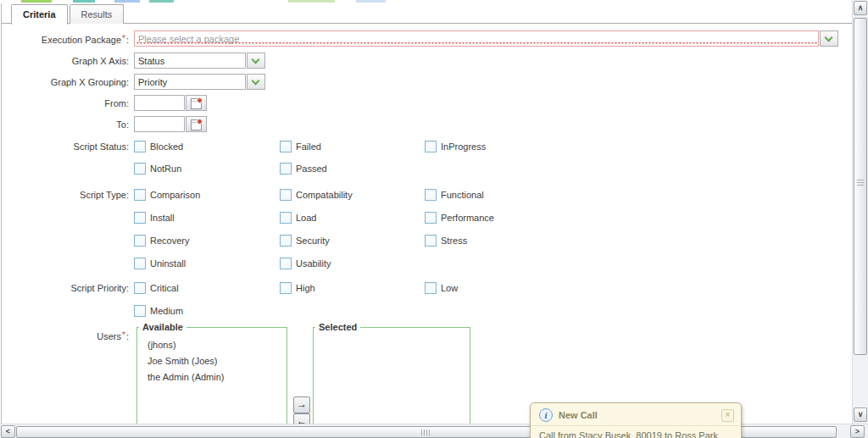 This screenshot has width=868, height=438. I want to click on scroll-right-icon: >, so click(858, 431).